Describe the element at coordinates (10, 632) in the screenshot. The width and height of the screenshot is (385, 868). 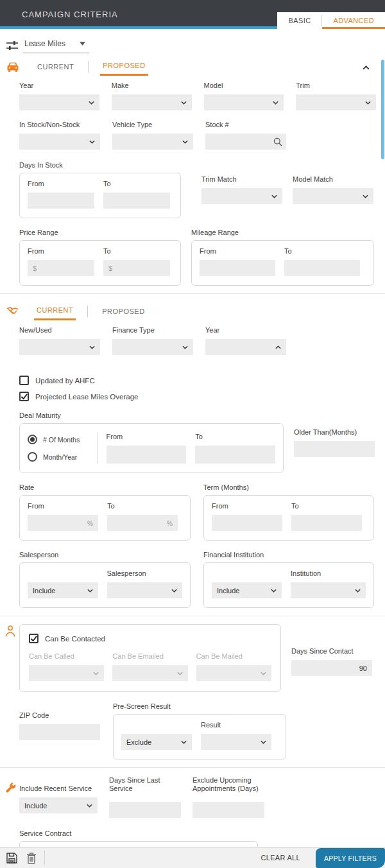
I see `person-icon` at that location.